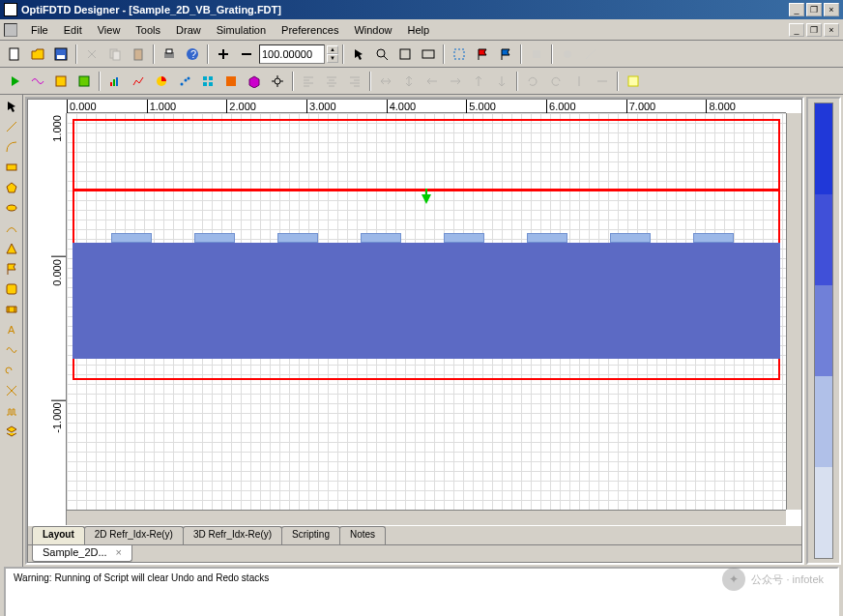 This screenshot has width=843, height=616. What do you see at coordinates (38, 54) in the screenshot?
I see `open-button` at bounding box center [38, 54].